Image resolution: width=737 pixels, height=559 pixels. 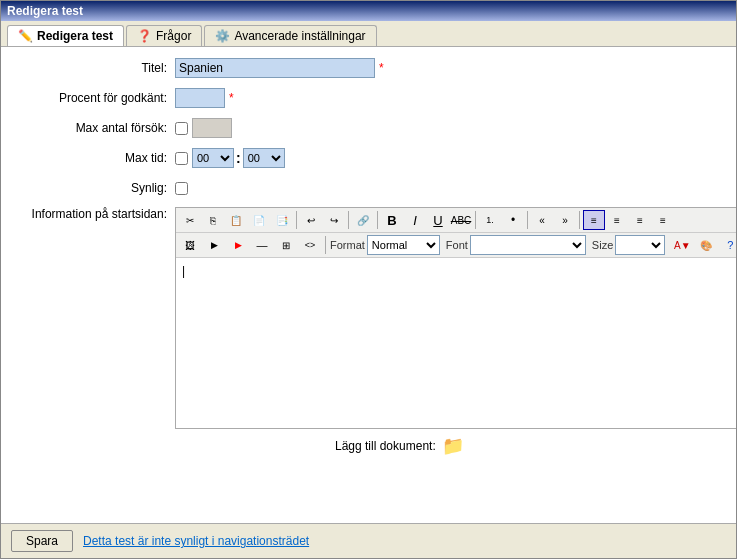 I want to click on bg-color-button: 🎨, so click(x=706, y=245).